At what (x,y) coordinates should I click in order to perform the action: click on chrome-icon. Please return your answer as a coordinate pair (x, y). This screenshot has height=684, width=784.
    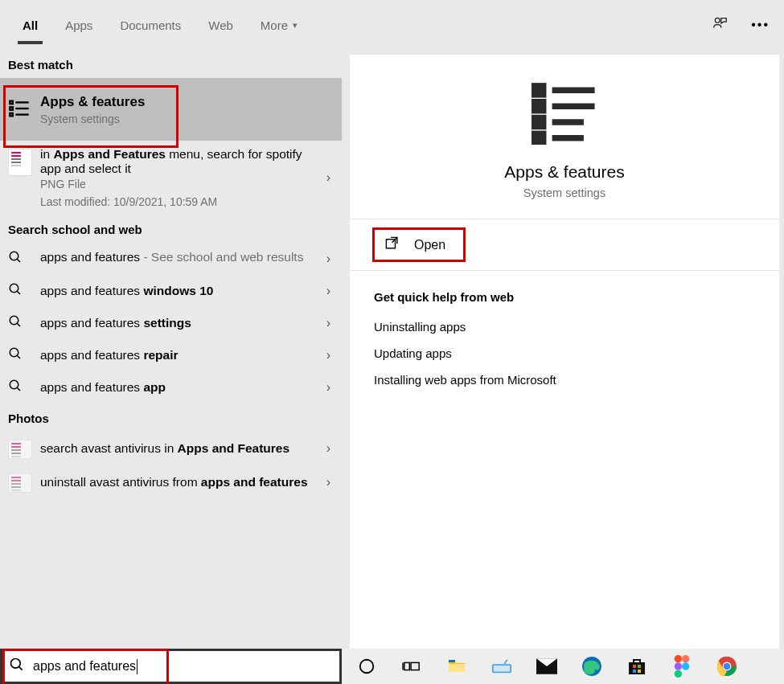
    Looking at the image, I should click on (727, 666).